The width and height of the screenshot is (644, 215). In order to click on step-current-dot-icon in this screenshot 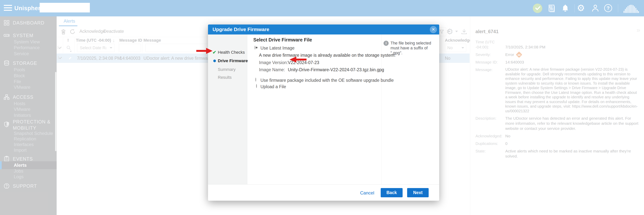, I will do `click(214, 61)`.